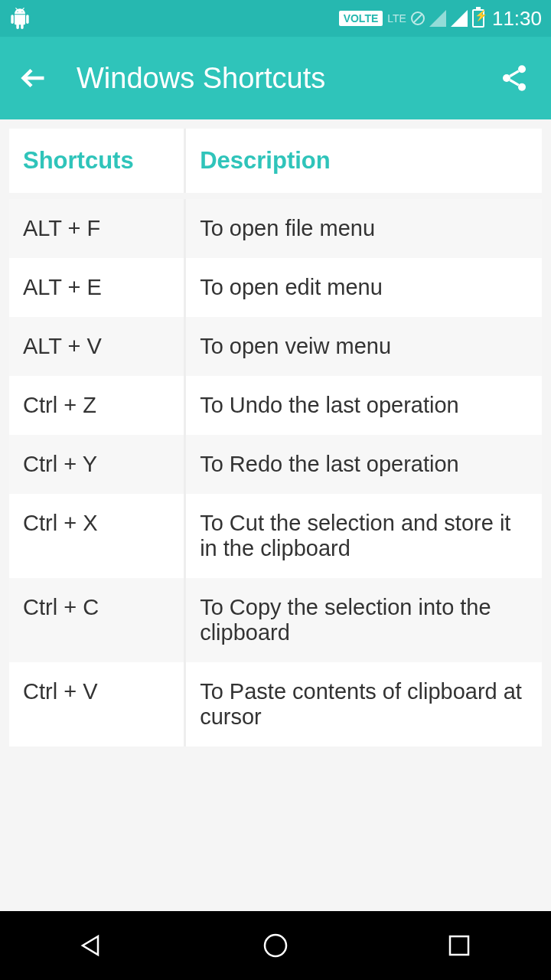 This screenshot has width=551, height=980. I want to click on table-row: Ctrl + Y To Redo the last operation, so click(276, 464).